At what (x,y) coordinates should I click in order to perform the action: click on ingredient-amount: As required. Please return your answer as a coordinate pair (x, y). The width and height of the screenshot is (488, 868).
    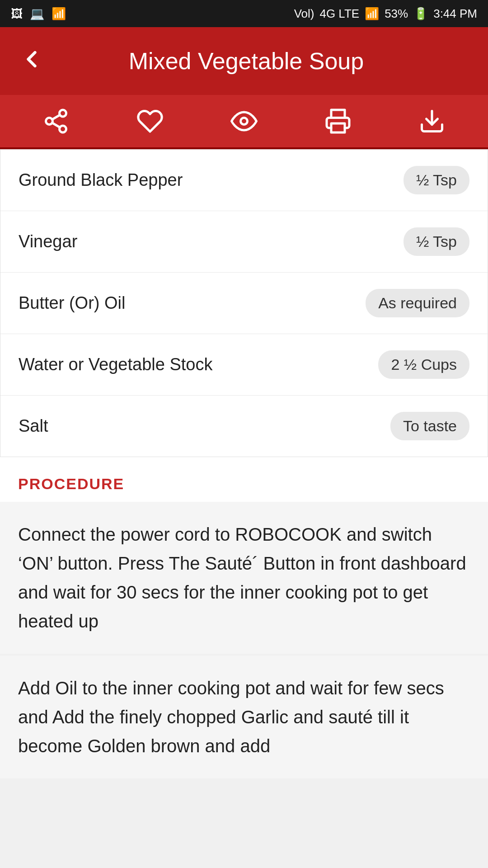
    Looking at the image, I should click on (418, 303).